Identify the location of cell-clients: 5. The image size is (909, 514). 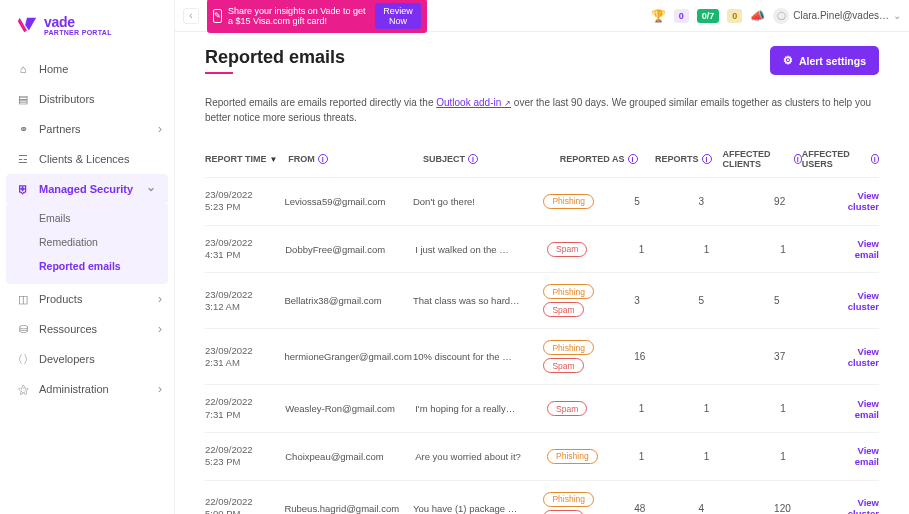
(736, 300).